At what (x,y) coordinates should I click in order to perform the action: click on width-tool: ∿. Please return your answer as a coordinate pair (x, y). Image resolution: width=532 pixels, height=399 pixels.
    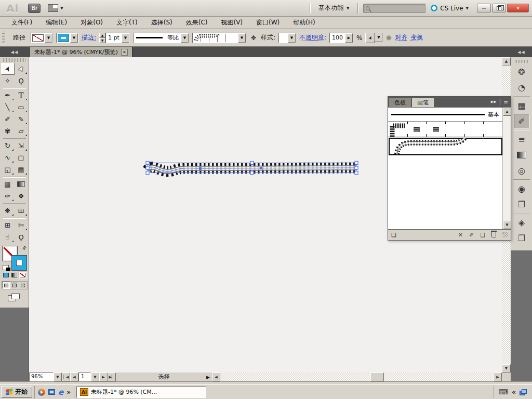
    Looking at the image, I should click on (8, 158).